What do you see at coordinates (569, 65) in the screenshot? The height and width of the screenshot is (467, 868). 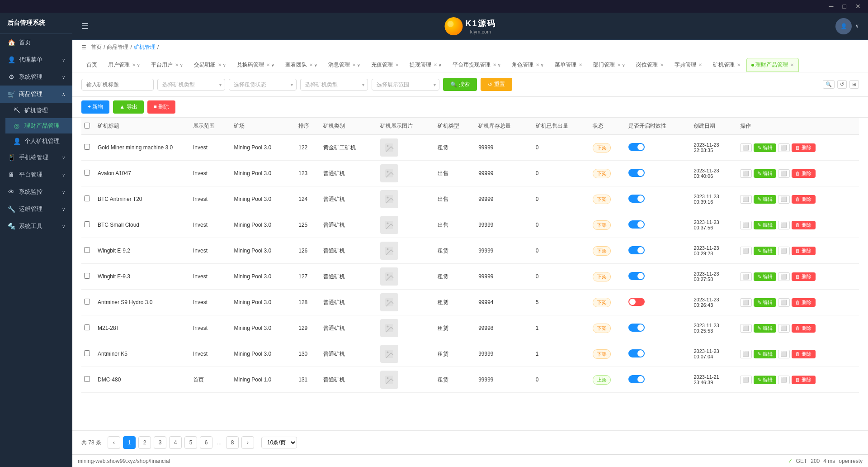 I see `tab-menus: 菜单管理 ✕` at bounding box center [569, 65].